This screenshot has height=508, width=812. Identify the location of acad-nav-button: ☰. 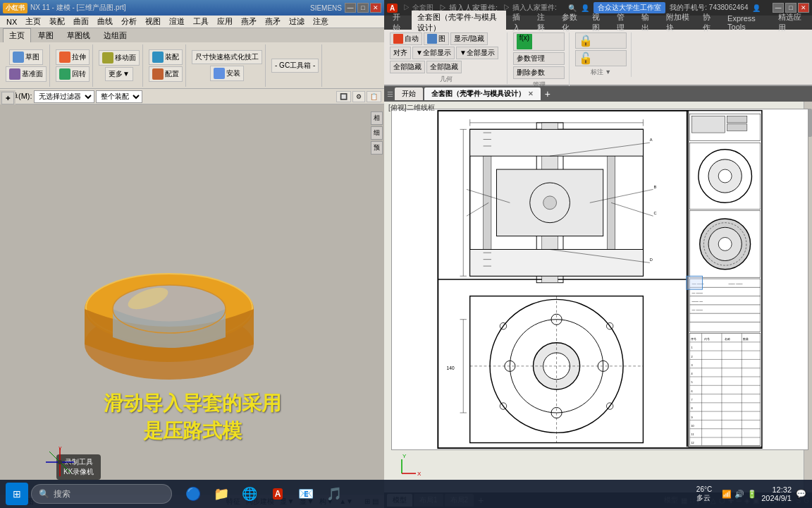
(390, 95).